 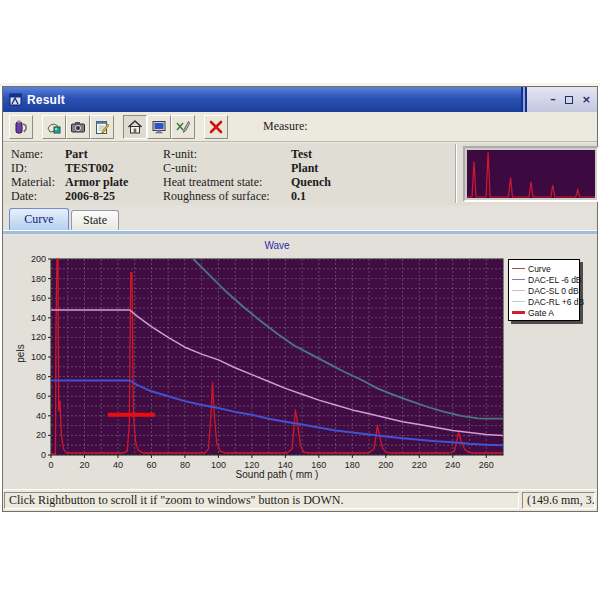 I want to click on window-title: Result, so click(x=46, y=100).